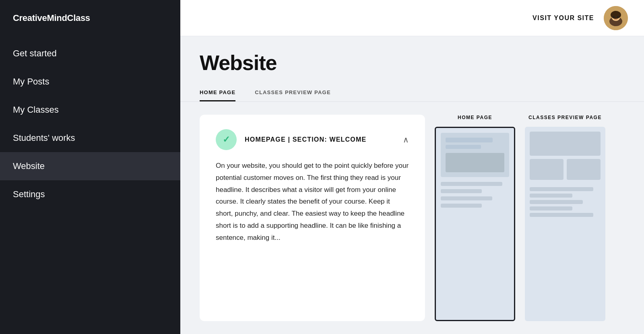 Image resolution: width=644 pixels, height=334 pixels. I want to click on tab-classes-preview-page: CLASSES PREVIEW PAGE, so click(293, 93).